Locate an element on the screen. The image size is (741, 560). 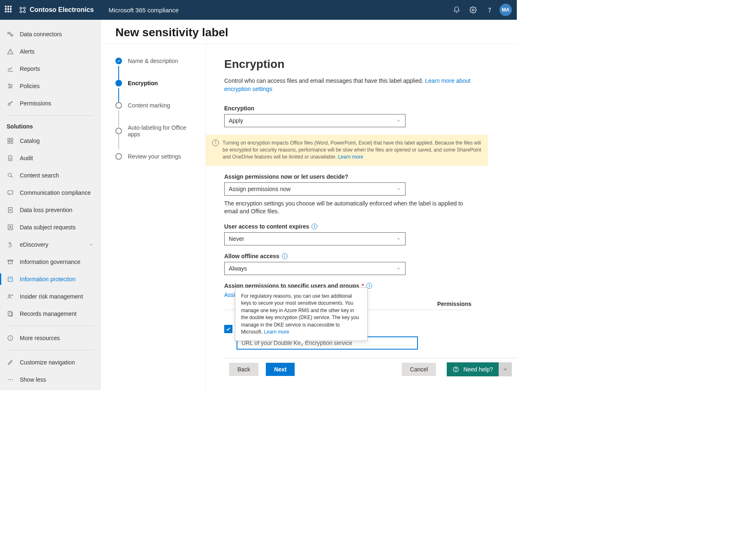
step-auto-labeling: Auto-labeling for Office apps is located at coordinates (157, 131).